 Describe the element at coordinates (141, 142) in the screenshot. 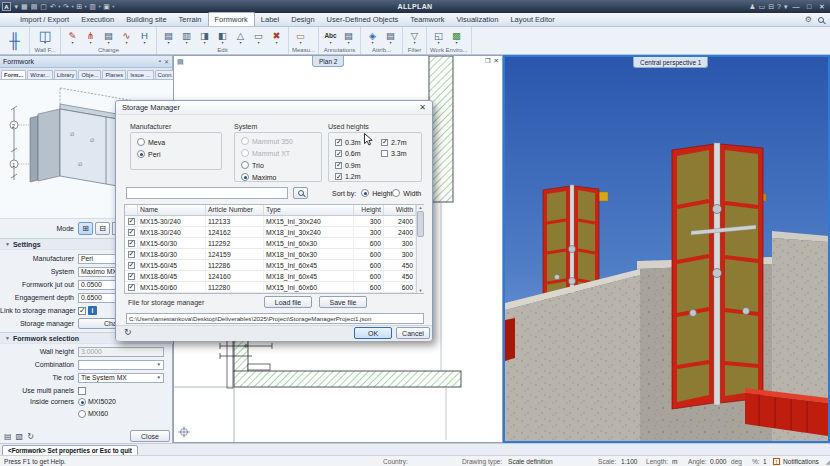

I see `manufacturer-radio-meva` at that location.